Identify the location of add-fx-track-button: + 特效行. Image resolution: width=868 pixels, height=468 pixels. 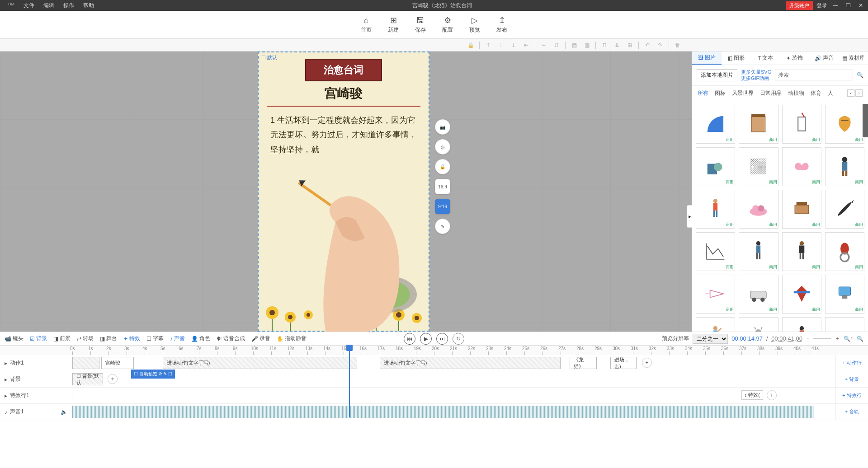
(852, 396).